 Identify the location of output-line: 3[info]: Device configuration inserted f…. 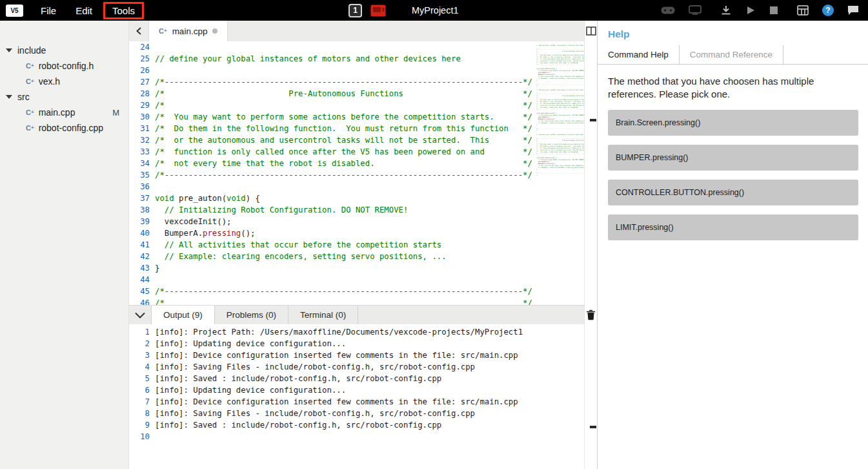
(356, 355).